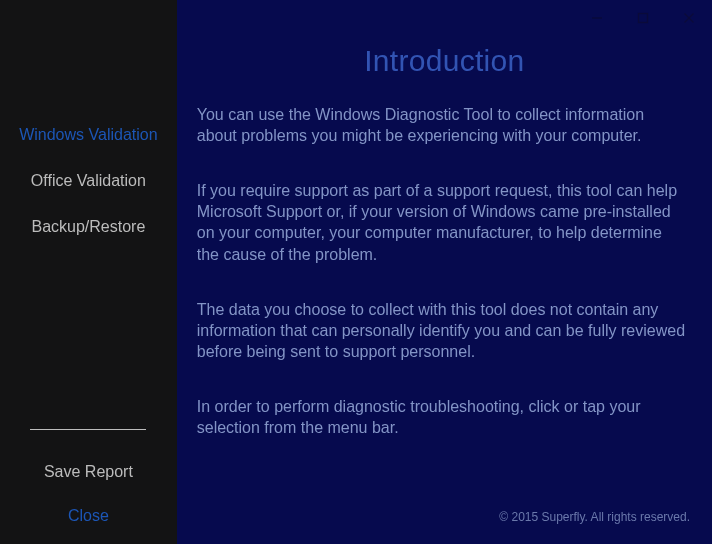 This screenshot has height=544, width=712. What do you see at coordinates (88, 541) in the screenshot?
I see `sidebar-bottom-pad` at bounding box center [88, 541].